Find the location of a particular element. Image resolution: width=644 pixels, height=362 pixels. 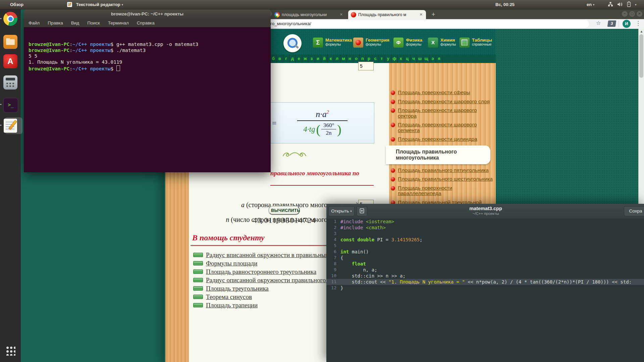

red-a-app-icon: A is located at coordinates (10, 61).